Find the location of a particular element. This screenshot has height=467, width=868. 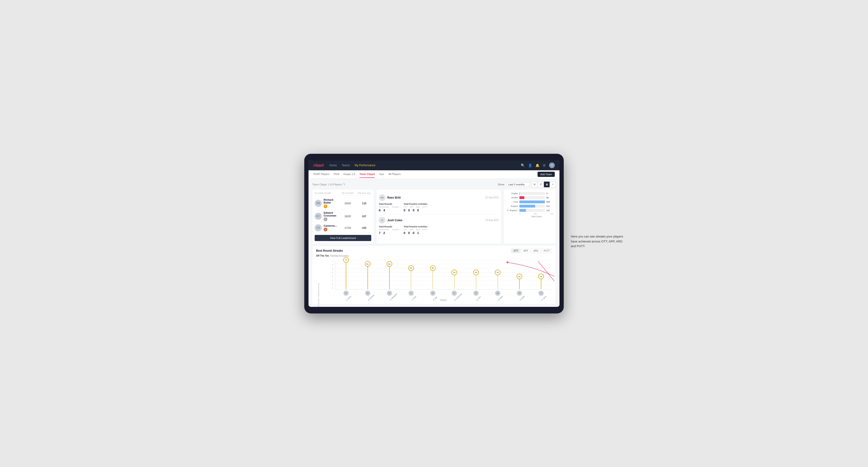

sub-nav-team-clippd: Team Clippd is located at coordinates (367, 175).